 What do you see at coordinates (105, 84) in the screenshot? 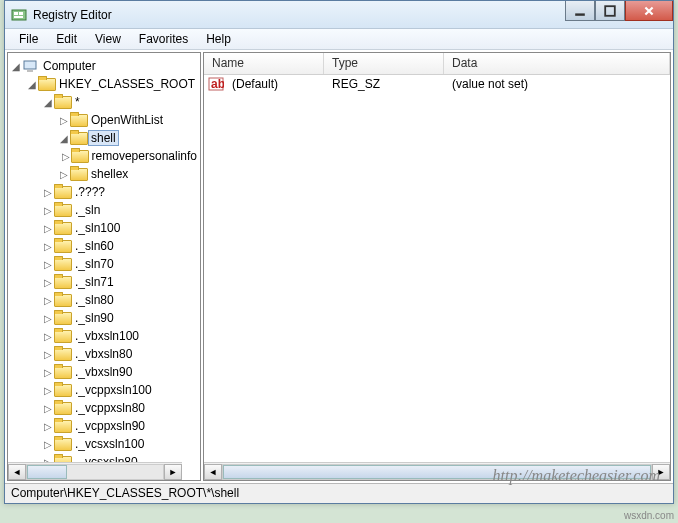
I see `tree-hkey-classes-root: ◢ HKEY_CLASSES_ROOT` at bounding box center [105, 84].